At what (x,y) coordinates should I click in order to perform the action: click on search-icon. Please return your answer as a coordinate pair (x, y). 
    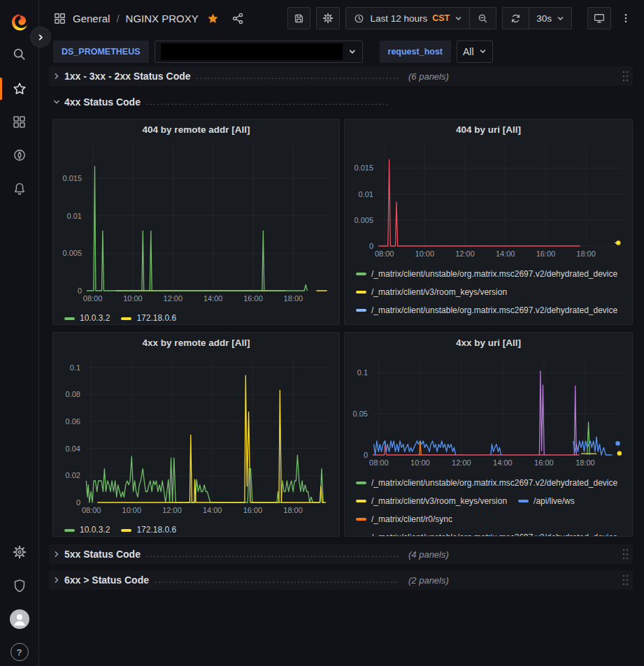
    Looking at the image, I should click on (20, 55).